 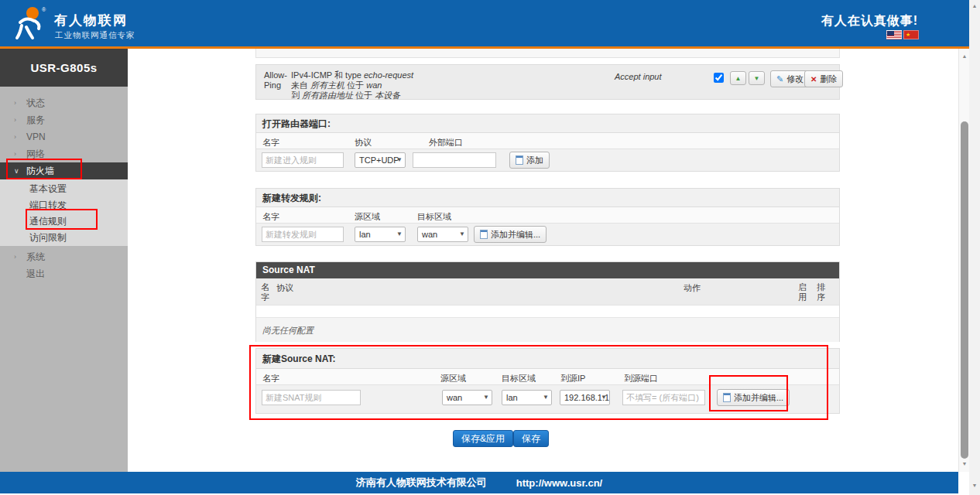 I want to click on add-and-edit-label: 添加并编辑..., so click(x=516, y=235).